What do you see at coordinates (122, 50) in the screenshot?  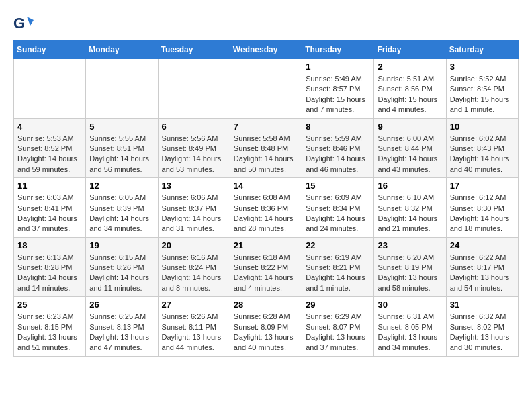 I see `weekday-header: Monday` at bounding box center [122, 50].